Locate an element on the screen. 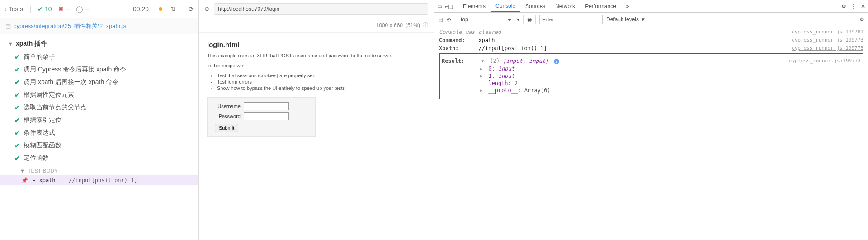 This screenshot has width=868, height=240. recipe-list: Test that sessions (cookies) are properl… is located at coordinates (321, 82).